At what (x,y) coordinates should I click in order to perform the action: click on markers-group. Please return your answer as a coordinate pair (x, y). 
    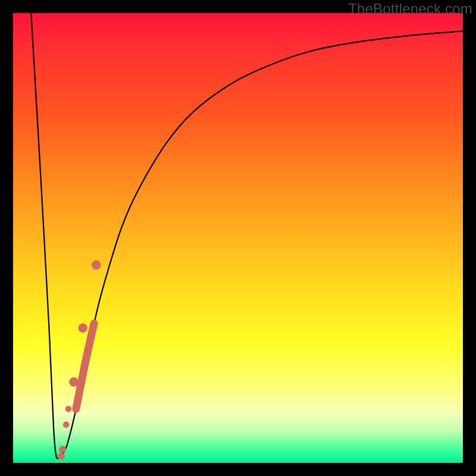
    Looking at the image, I should click on (80, 361).